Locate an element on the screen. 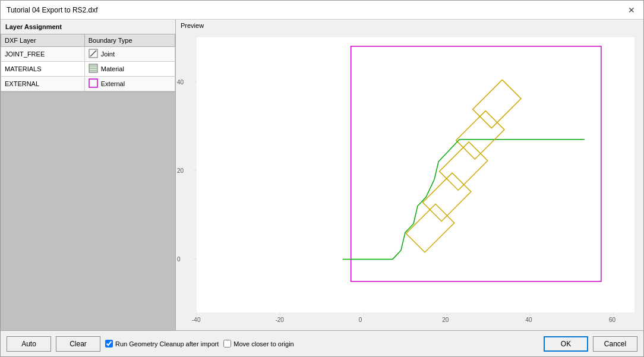  layer-name-cell: MATERIALS is located at coordinates (43, 69).